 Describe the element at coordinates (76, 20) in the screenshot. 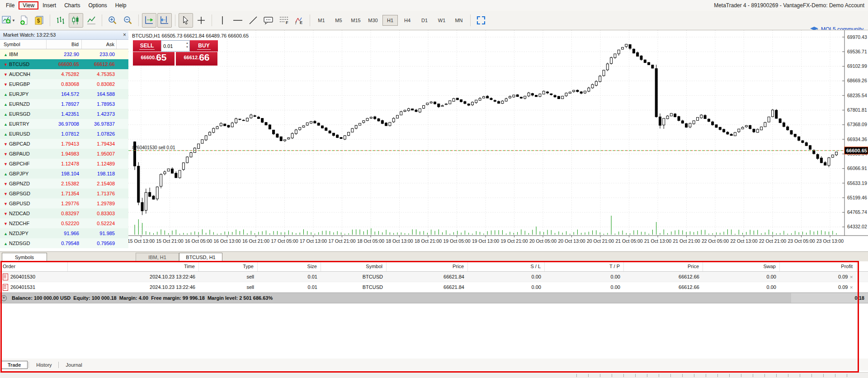

I see `candlestick-mode-button` at that location.